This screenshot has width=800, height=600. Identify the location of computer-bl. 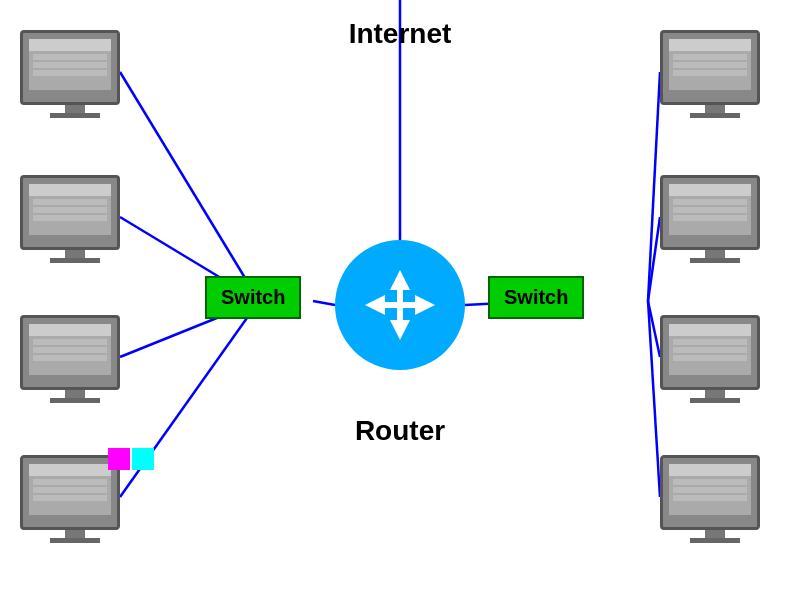
(75, 360).